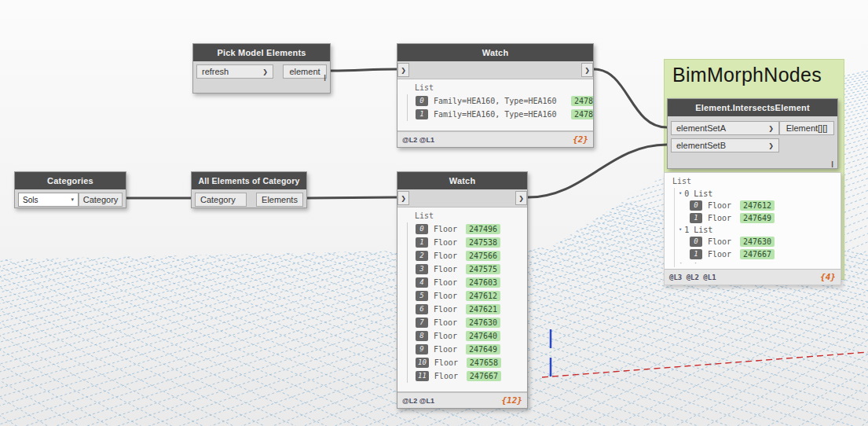  Describe the element at coordinates (758, 264) in the screenshot. I see `tree-dots-icon: · ·` at that location.